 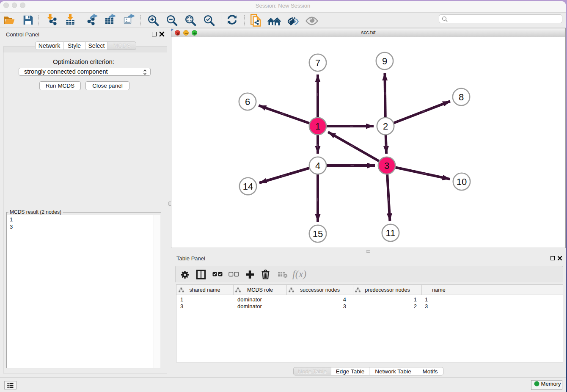 What do you see at coordinates (318, 166) in the screenshot?
I see `svg-text: 4` at bounding box center [318, 166].